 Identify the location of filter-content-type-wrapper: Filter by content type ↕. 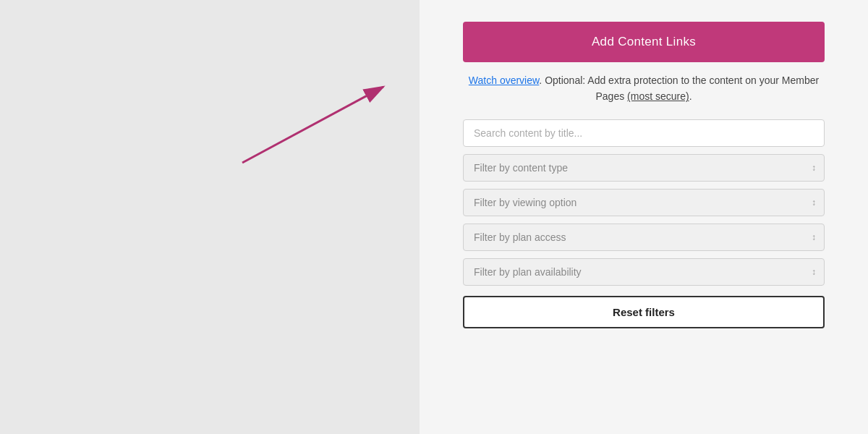
(644, 168).